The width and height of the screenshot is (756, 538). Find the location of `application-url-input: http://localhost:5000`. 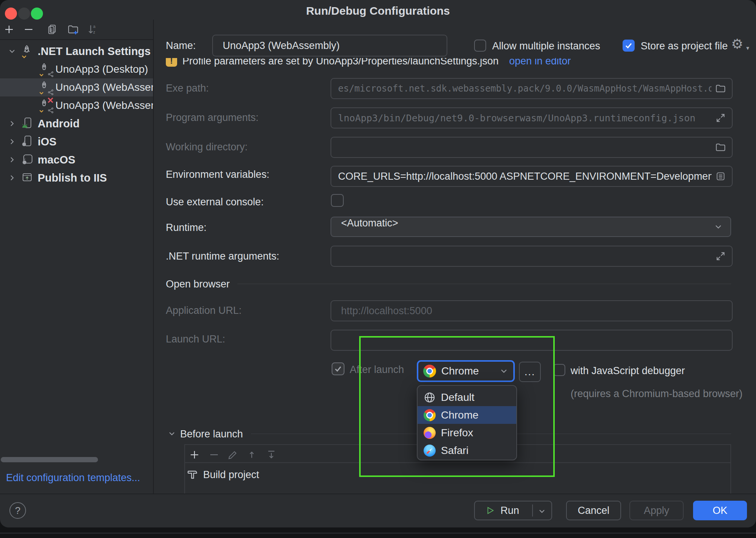

application-url-input: http://localhost:5000 is located at coordinates (531, 311).